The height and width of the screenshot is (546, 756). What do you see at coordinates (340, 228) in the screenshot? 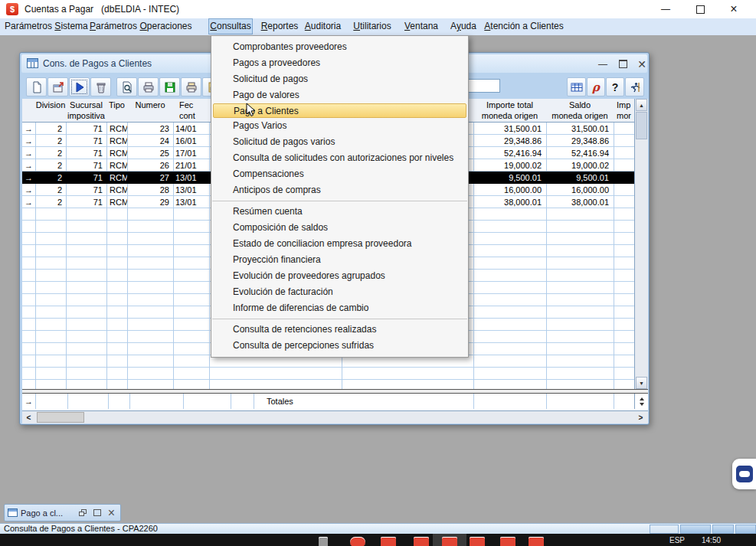
I see `menu-item-composicion-de-saldos: Composición de saldos` at bounding box center [340, 228].